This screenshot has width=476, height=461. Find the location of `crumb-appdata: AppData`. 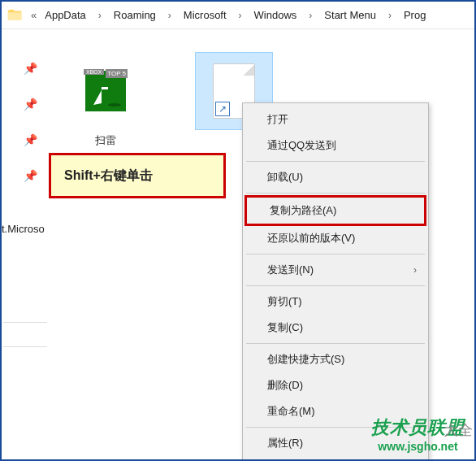

crumb-appdata: AppData is located at coordinates (65, 15).